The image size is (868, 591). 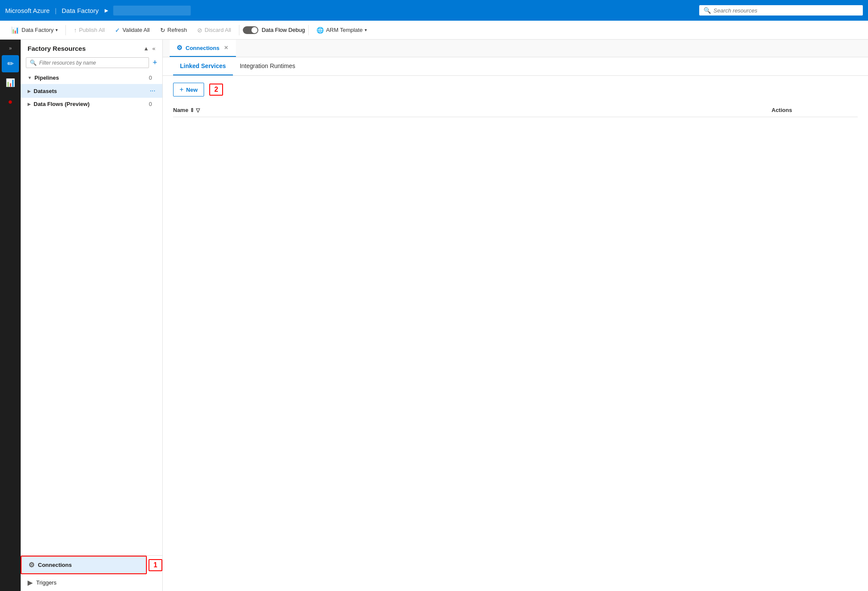 What do you see at coordinates (202, 48) in the screenshot?
I see `connections-tab-label: Connections` at bounding box center [202, 48].